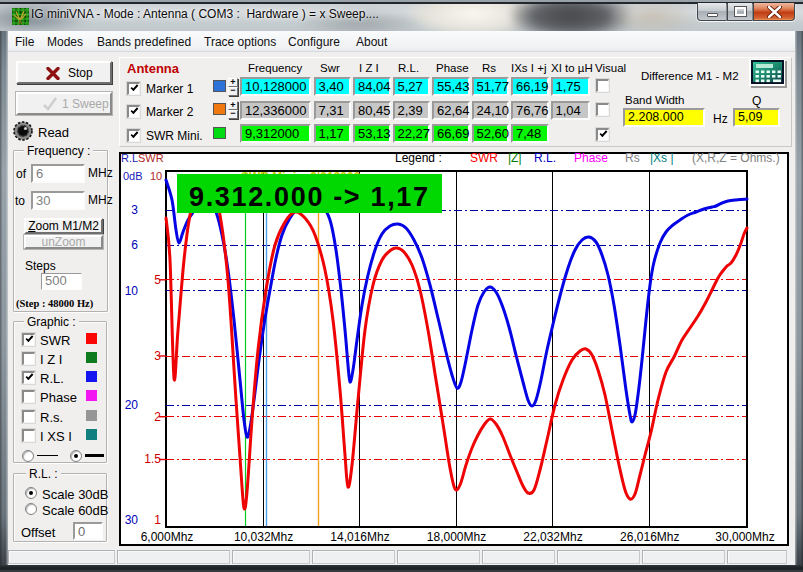 The height and width of the screenshot is (572, 803). Describe the element at coordinates (168, 537) in the screenshot. I see `svg-text: 6,000Mhz` at that location.